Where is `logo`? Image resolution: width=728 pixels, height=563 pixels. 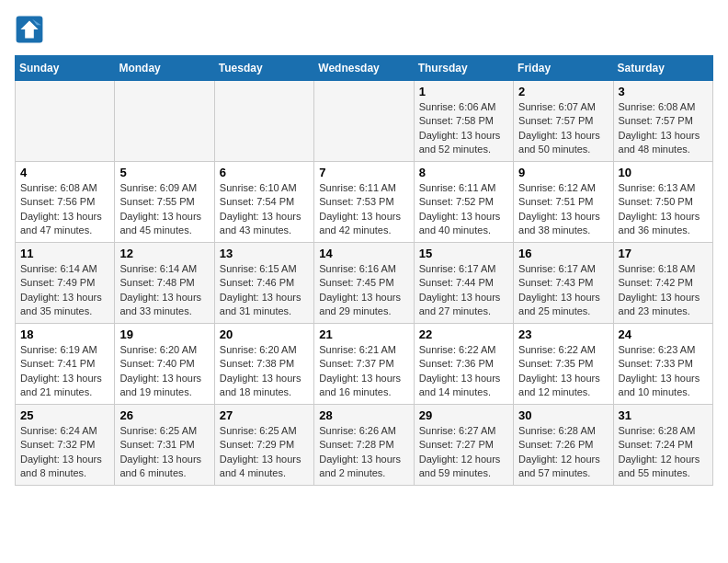
logo is located at coordinates (32, 29).